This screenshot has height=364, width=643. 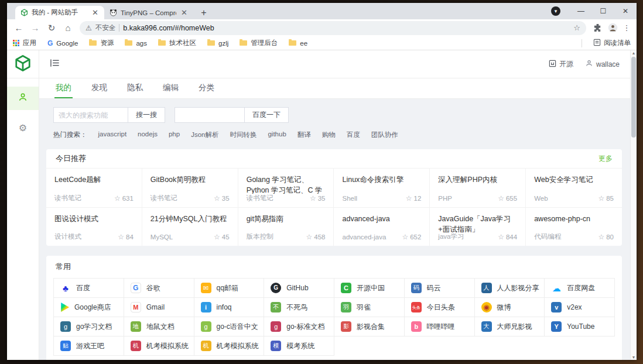 I want to click on common-site-item: ggo-c语音中文, so click(x=230, y=327).